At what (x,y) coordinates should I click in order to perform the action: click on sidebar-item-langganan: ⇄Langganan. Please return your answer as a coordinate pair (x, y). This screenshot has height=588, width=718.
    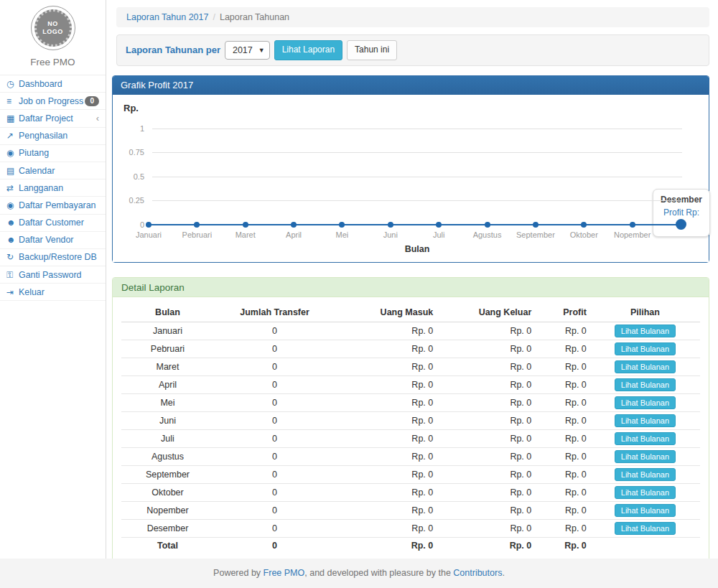
    Looking at the image, I should click on (53, 188).